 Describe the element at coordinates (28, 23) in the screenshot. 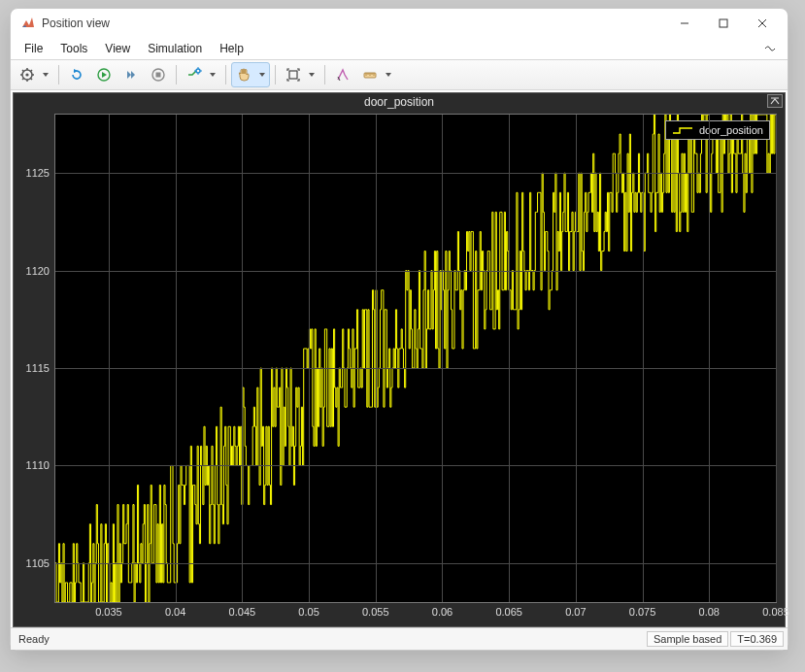

I see `matlab-icon` at that location.